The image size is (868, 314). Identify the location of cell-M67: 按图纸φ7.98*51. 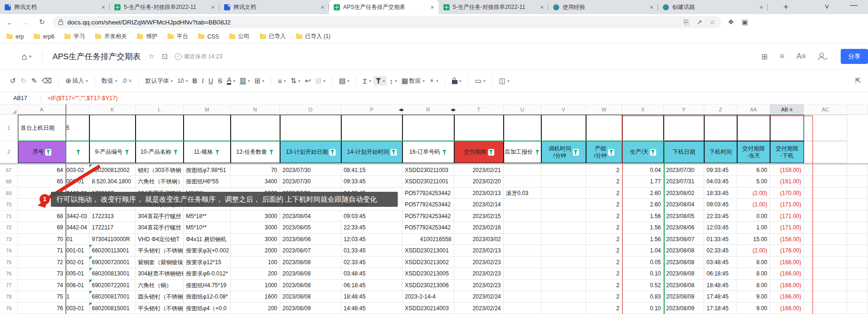
(207, 170).